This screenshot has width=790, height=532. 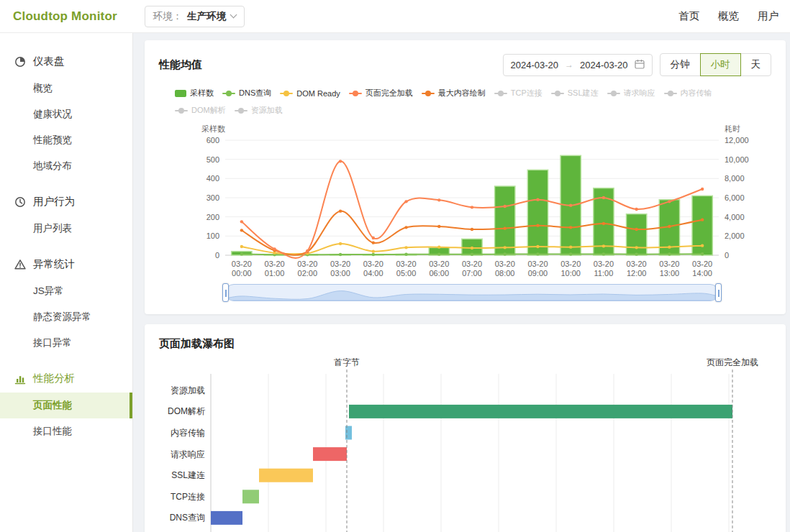 I want to click on legend-item-6: SSL建连, so click(x=575, y=93).